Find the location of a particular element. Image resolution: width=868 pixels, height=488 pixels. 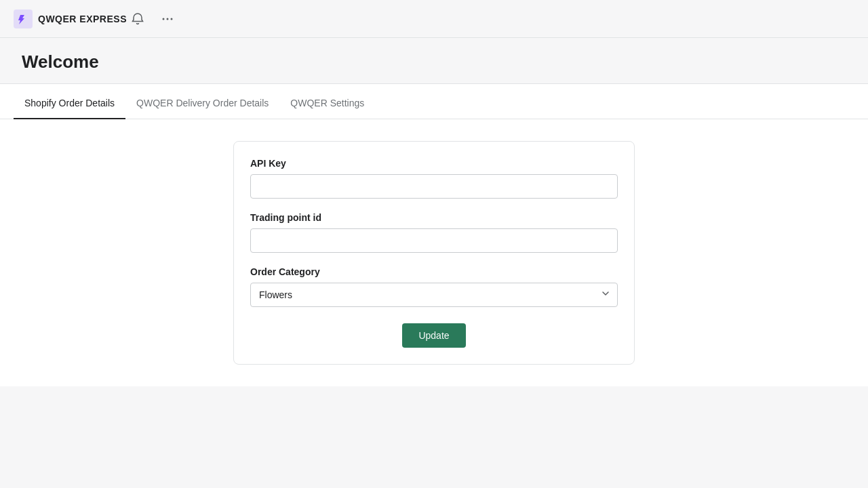

tab-qwqer-delivery-order-details: QWQER Delivery Order Details is located at coordinates (202, 103).